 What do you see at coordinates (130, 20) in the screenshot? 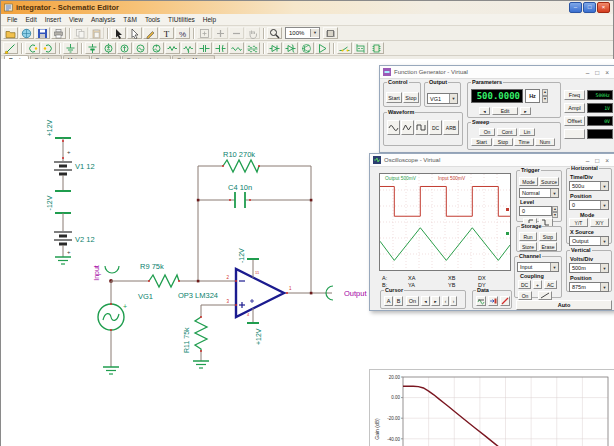
I see `menu-tm: T&M` at bounding box center [130, 20].